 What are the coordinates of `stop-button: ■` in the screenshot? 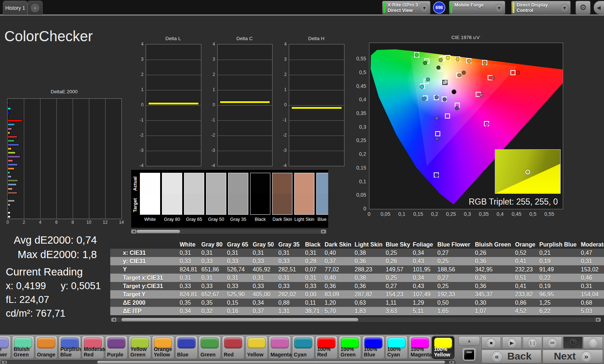 It's located at (491, 343).